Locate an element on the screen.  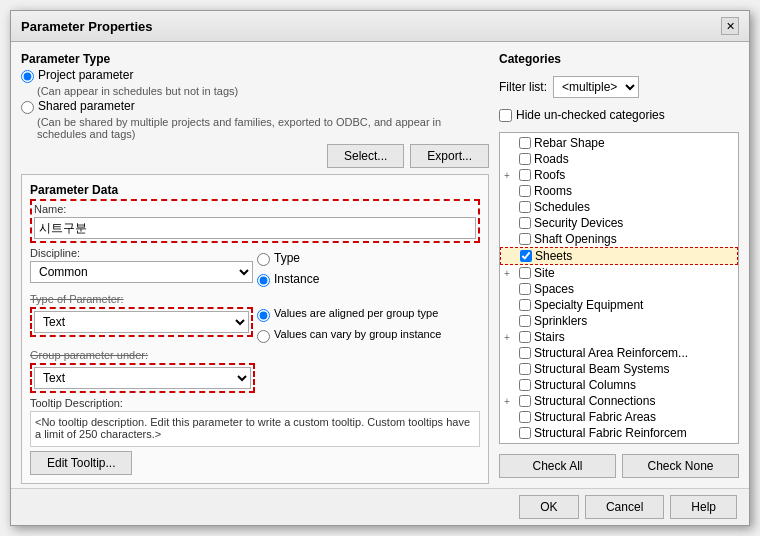
tree-label-spaces: Spaces is located at coordinates (554, 289).